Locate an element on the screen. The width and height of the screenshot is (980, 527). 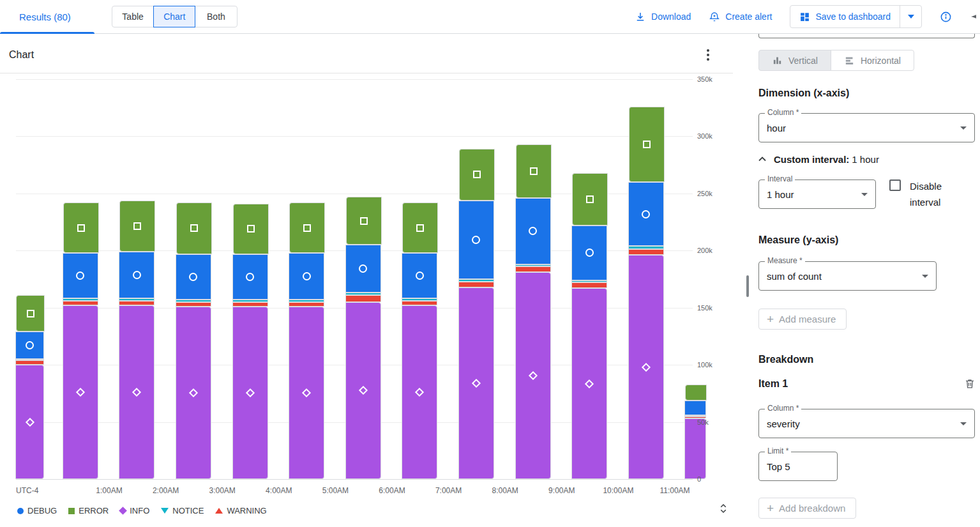
custom-interval-toggle: Custom interval: 1 hour is located at coordinates (817, 159).